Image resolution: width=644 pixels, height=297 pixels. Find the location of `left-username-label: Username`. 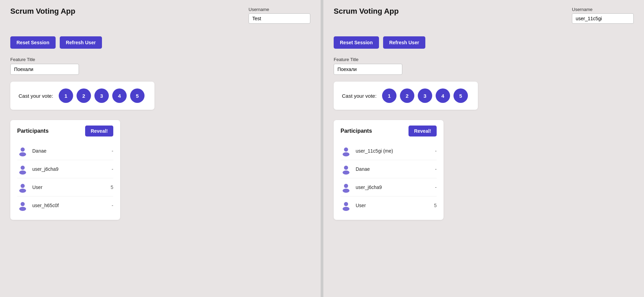

left-username-label: Username is located at coordinates (259, 10).